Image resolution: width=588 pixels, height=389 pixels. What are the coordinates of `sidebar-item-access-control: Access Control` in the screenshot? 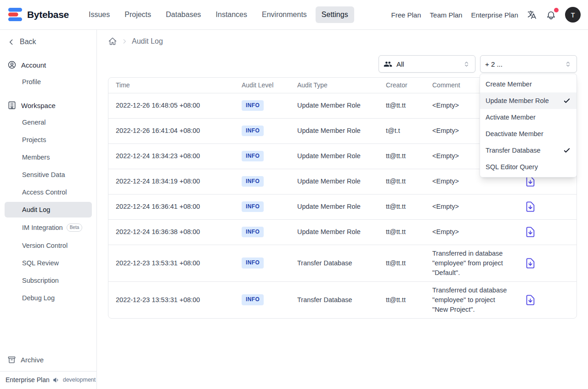 It's located at (48, 192).